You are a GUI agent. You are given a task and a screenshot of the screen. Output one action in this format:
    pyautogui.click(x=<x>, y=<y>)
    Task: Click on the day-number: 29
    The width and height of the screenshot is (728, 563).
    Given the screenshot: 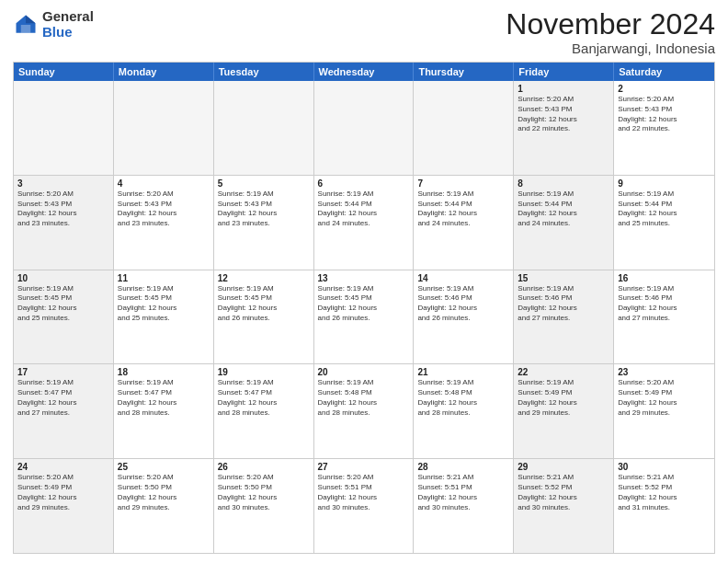 What is the action you would take?
    pyautogui.click(x=563, y=467)
    